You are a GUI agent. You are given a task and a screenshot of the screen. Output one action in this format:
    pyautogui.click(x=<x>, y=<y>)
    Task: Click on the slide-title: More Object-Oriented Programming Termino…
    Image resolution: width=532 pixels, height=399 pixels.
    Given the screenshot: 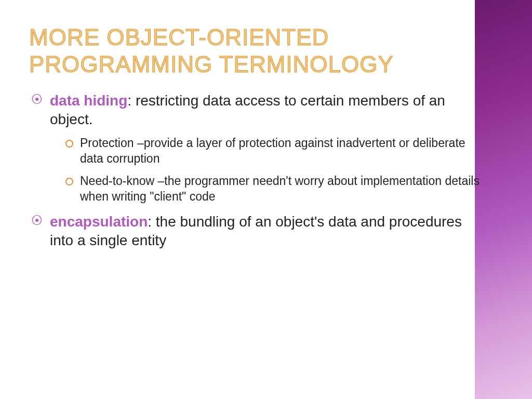 What is the action you would take?
    pyautogui.click(x=258, y=51)
    